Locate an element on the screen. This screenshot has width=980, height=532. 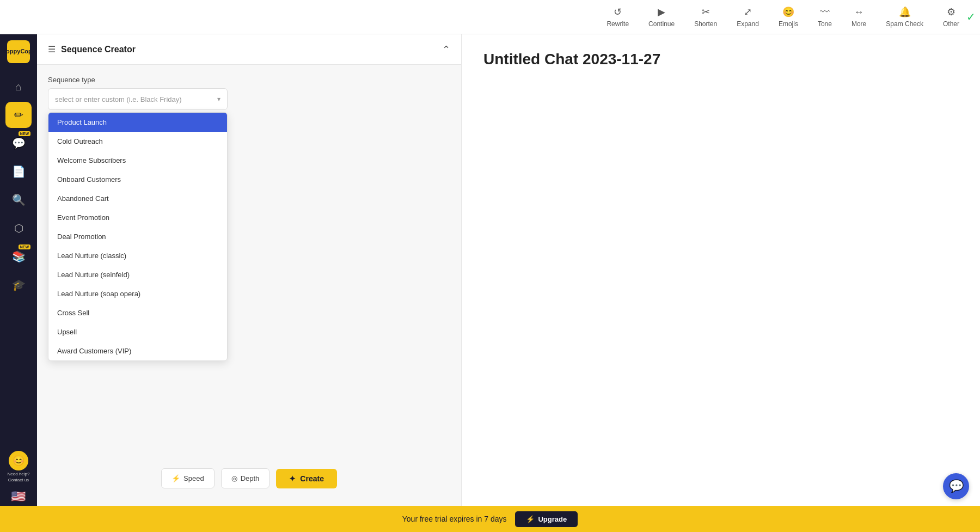
depth-icon: ◎ is located at coordinates (234, 478).